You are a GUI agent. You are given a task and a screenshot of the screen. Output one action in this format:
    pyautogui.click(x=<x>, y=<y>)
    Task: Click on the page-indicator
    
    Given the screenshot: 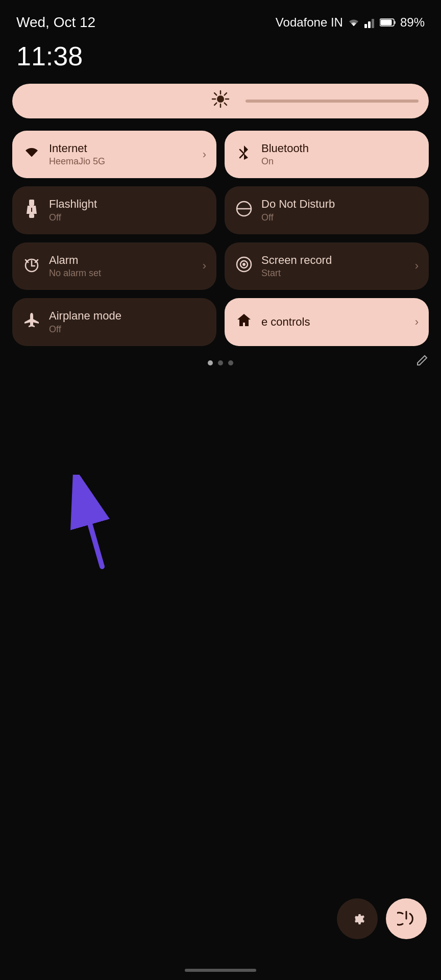 What is the action you would take?
    pyautogui.click(x=220, y=363)
    